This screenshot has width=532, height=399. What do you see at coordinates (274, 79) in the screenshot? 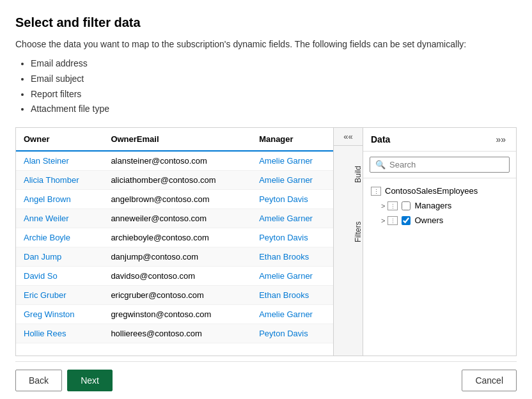
I see `field-item: Email subject` at bounding box center [274, 79].